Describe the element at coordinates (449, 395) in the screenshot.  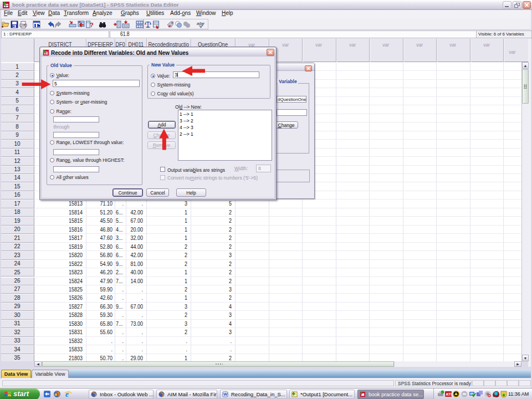
I see `svg-text: ATI` at that location.